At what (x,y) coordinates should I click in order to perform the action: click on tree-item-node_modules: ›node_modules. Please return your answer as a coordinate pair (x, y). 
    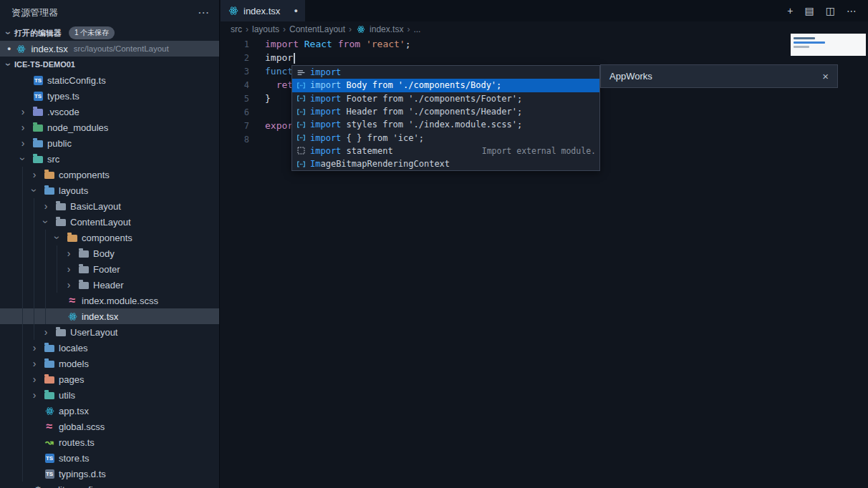
    Looking at the image, I should click on (110, 127).